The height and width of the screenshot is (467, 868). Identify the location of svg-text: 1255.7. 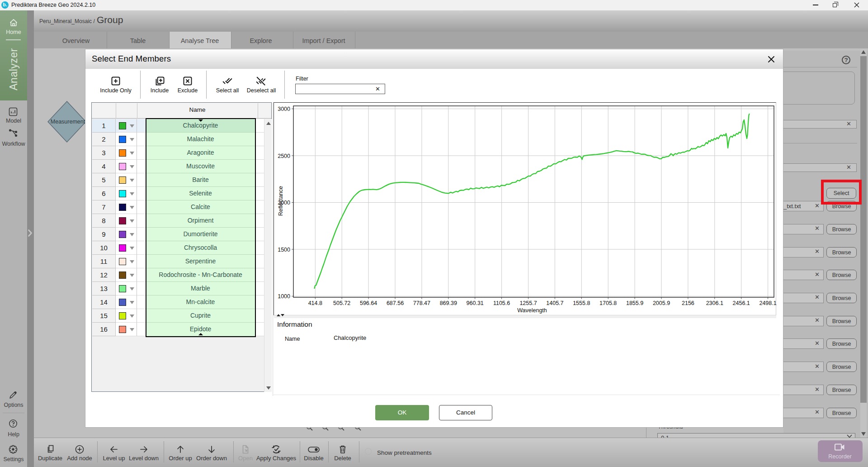
(528, 303).